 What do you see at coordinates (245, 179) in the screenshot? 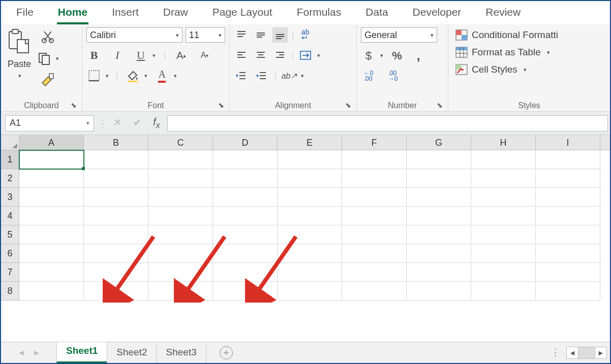
I see `cell-D2` at bounding box center [245, 179].